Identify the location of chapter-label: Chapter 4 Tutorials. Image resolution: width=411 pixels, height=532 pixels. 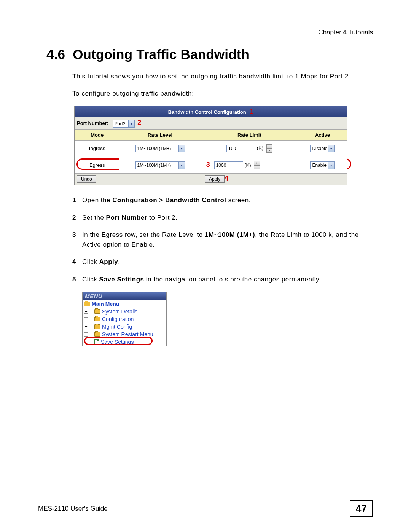
(206, 32).